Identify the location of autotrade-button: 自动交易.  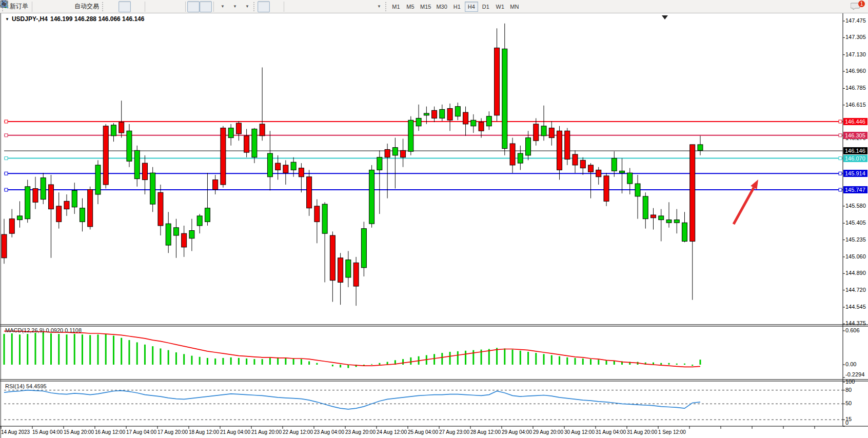
(86, 7).